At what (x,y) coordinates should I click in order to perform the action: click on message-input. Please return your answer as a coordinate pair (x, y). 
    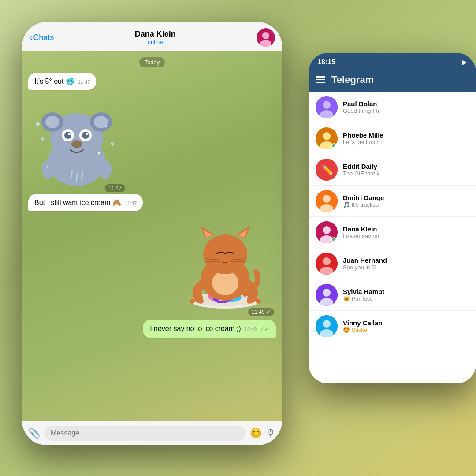
    Looking at the image, I should click on (145, 433).